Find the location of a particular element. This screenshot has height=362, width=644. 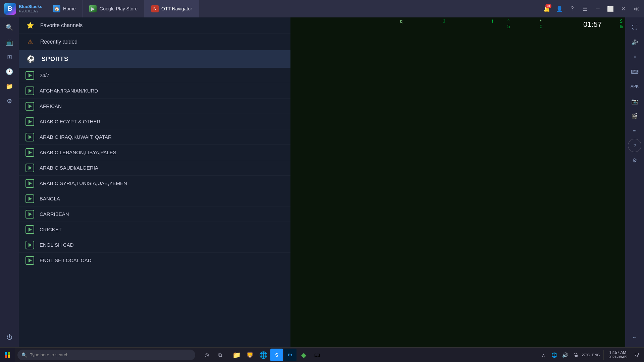

sidebar-history: 🕐 is located at coordinates (9, 72).